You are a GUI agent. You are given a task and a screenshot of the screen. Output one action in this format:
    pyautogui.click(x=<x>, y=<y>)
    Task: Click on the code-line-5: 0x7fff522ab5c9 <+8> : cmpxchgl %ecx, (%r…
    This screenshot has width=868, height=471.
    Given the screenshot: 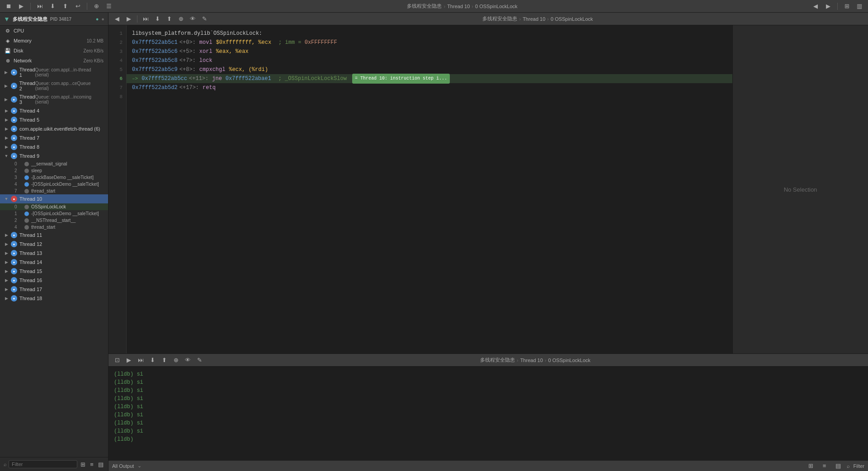 What is the action you would take?
    pyautogui.click(x=429, y=70)
    